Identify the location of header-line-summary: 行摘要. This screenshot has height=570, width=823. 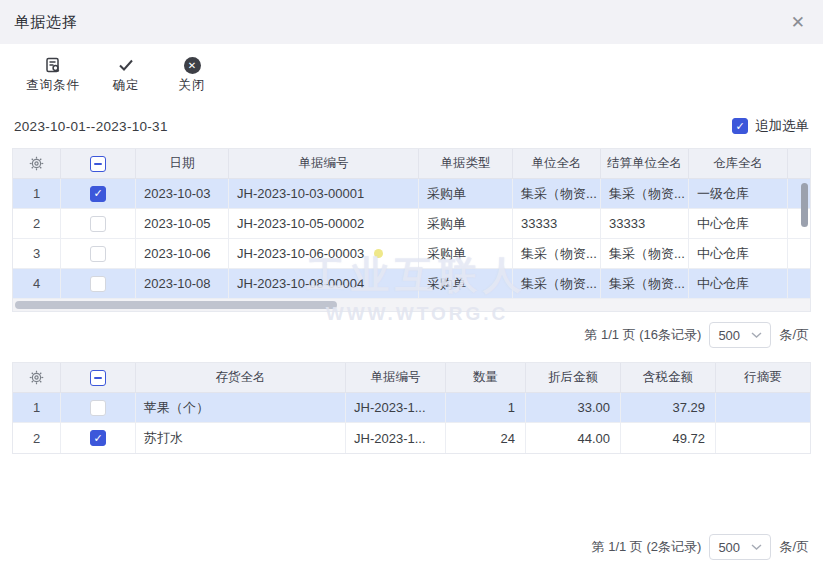
(763, 378).